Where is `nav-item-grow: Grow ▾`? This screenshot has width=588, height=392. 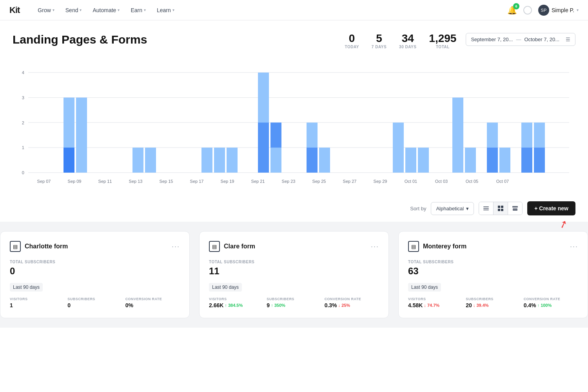 nav-item-grow: Grow ▾ is located at coordinates (46, 10).